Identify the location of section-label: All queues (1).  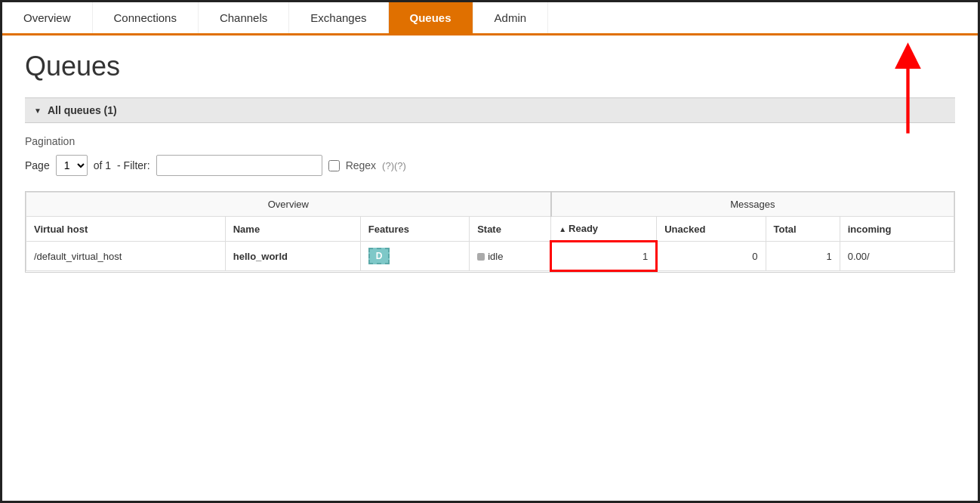
(82, 110).